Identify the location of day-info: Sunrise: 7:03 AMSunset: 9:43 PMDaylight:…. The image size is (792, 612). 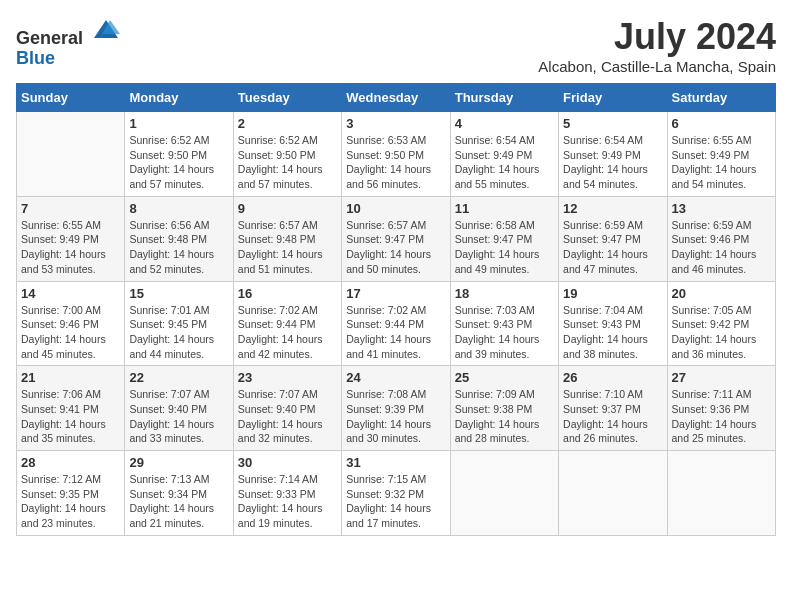
(504, 332).